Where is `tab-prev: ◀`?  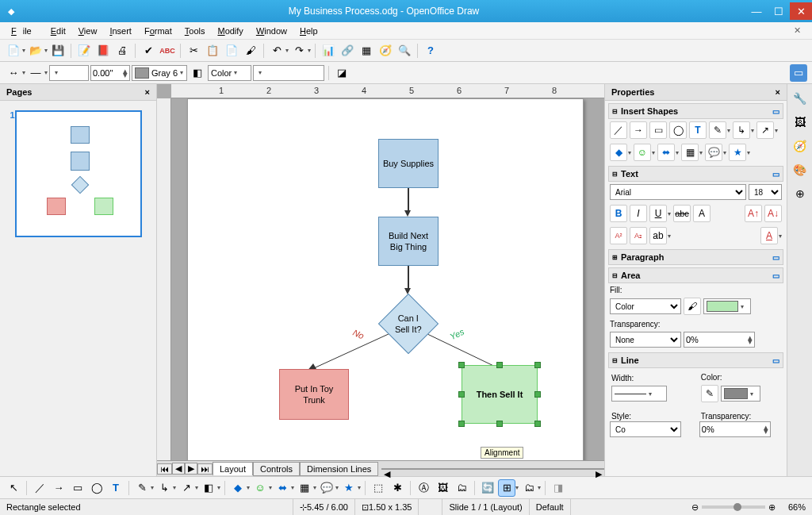
tab-prev: ◀ is located at coordinates (178, 468).